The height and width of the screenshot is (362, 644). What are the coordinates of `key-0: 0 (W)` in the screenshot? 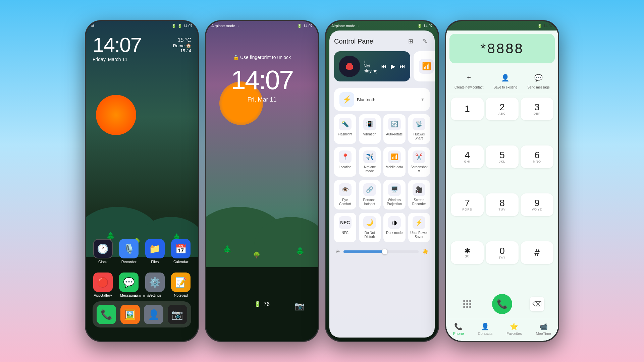 It's located at (502, 253).